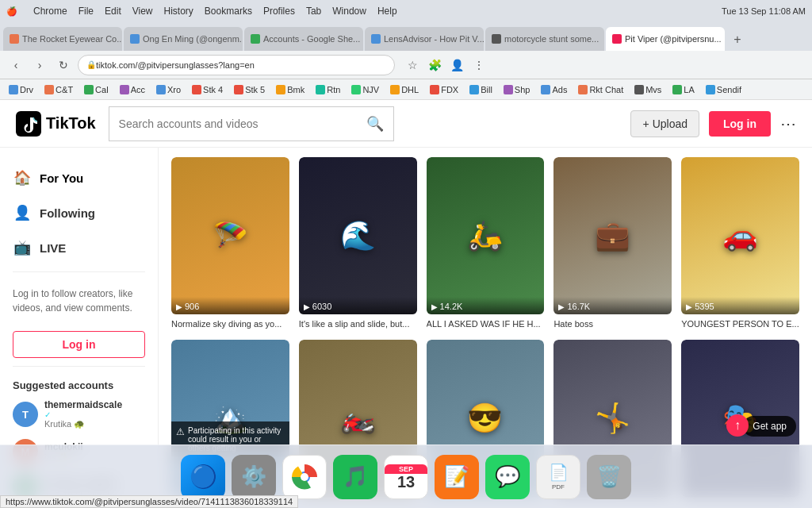 Image resolution: width=812 pixels, height=508 pixels. Describe the element at coordinates (328, 90) in the screenshot. I see `bookmark-rtn: Rtn` at that location.